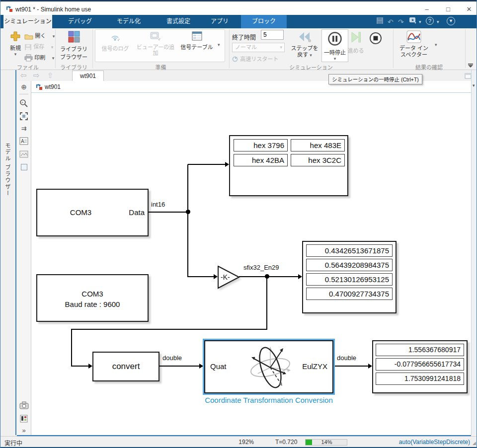 This screenshot has height=448, width=477. I want to click on stop-time-input, so click(272, 35).